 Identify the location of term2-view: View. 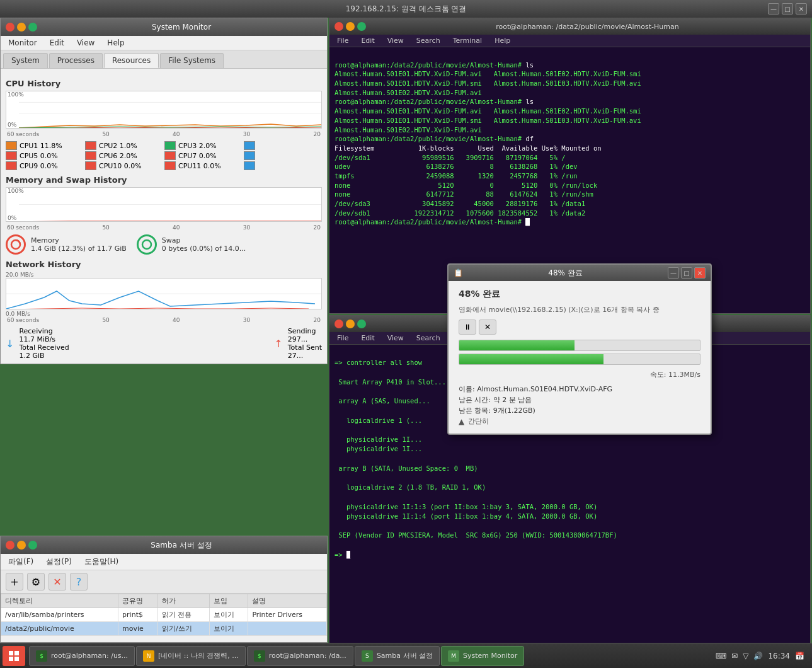
(396, 338).